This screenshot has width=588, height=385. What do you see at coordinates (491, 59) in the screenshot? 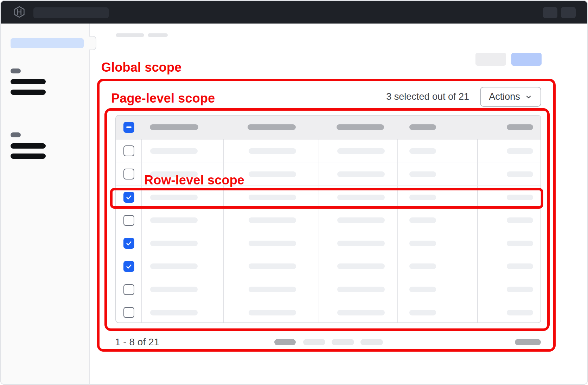
I see `secondary-button` at bounding box center [491, 59].